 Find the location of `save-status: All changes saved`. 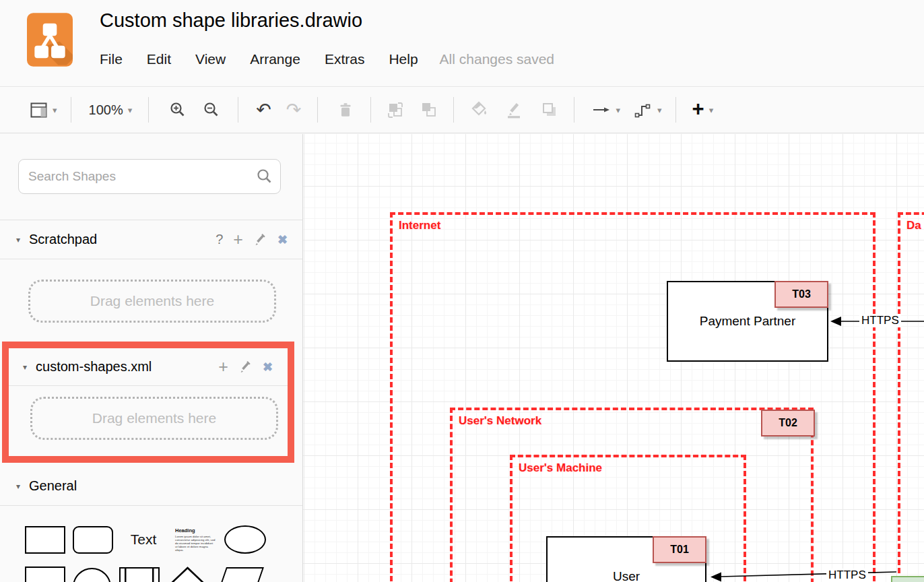

save-status: All changes saved is located at coordinates (497, 59).